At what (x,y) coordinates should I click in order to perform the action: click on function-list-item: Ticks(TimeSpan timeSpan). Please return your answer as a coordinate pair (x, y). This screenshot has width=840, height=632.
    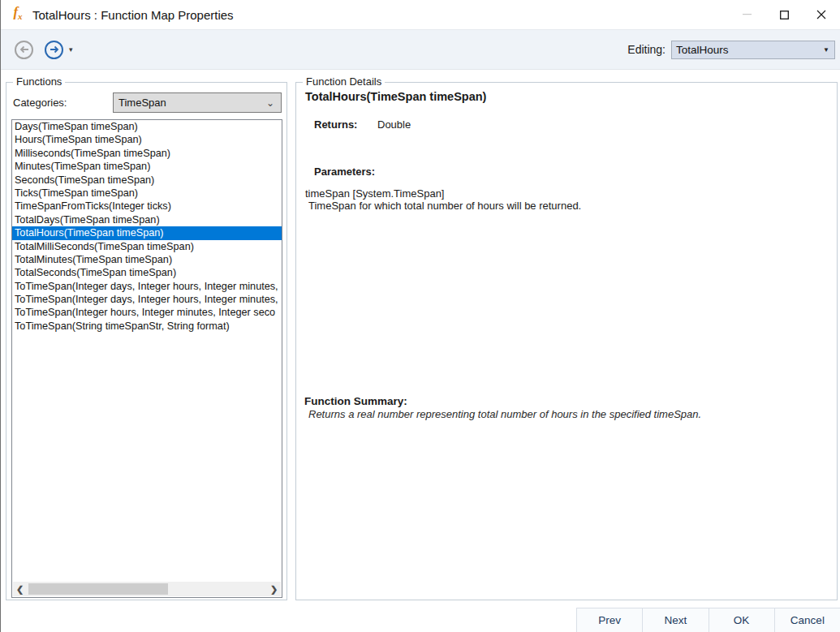
    Looking at the image, I should click on (147, 193).